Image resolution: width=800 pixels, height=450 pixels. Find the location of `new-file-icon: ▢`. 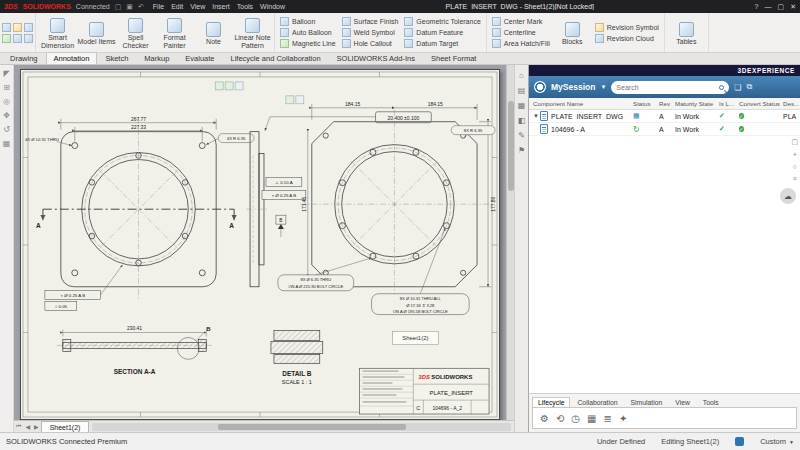

new-file-icon: ▢ is located at coordinates (118, 7).